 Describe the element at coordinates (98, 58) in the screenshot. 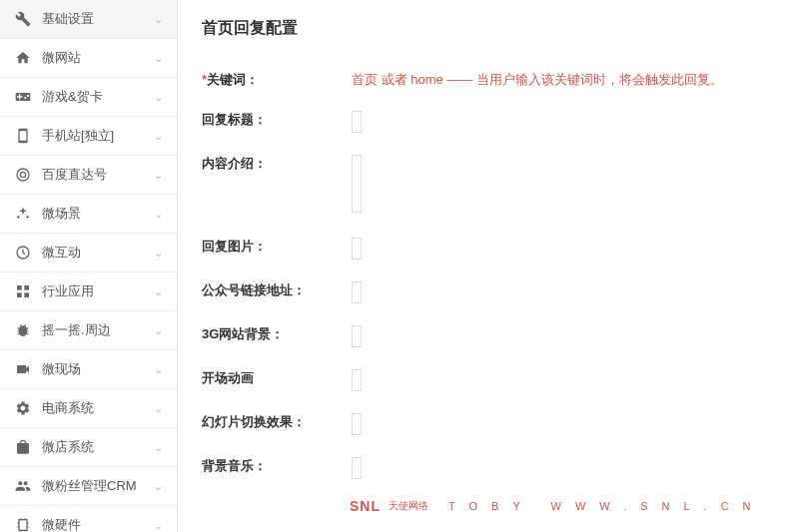

I see `sidebar-item-label: 微网站` at that location.